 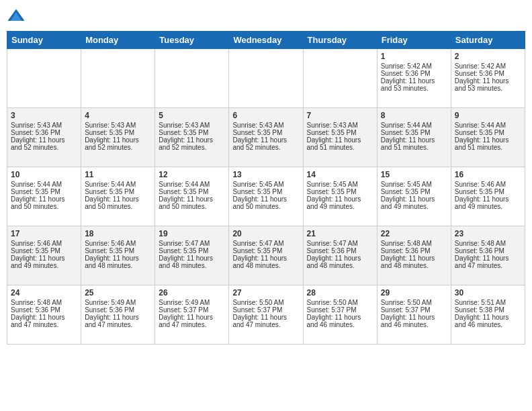 What do you see at coordinates (192, 234) in the screenshot?
I see `day-number: 19` at bounding box center [192, 234].